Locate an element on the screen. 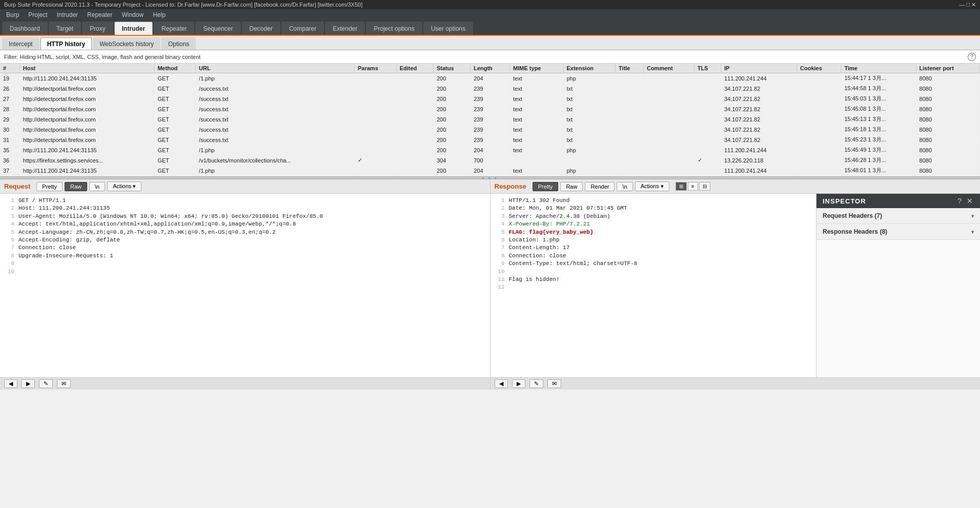  response-line: 2Date: Mon, 01 Mar 2021 07:51:45 GMT is located at coordinates (654, 208).